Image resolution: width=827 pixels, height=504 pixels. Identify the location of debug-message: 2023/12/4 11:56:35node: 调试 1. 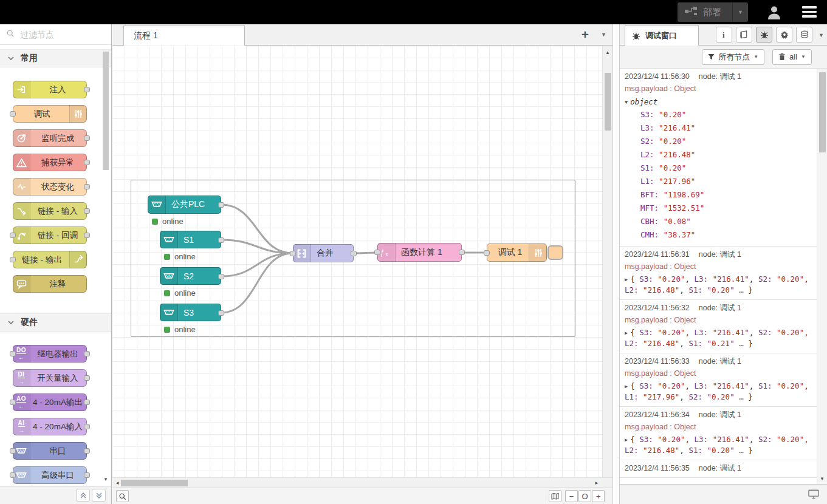
(718, 469).